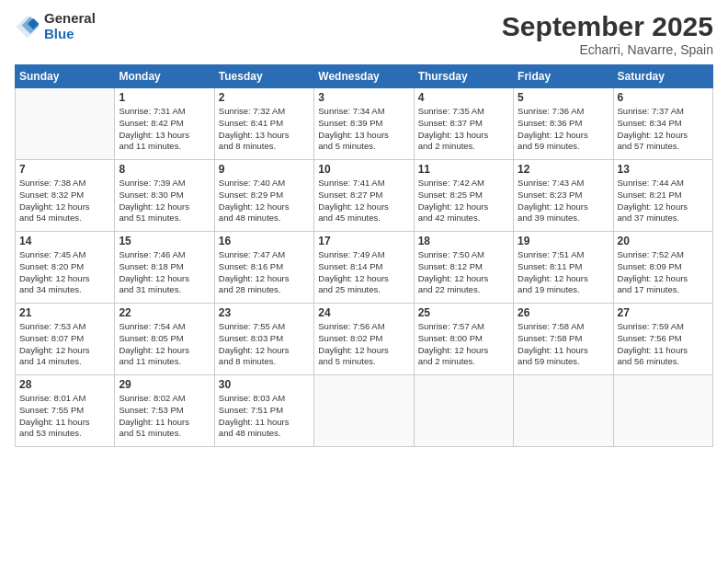 This screenshot has width=728, height=563. I want to click on header-row: Sunday Monday Tuesday Wednesday Thursday…, so click(364, 77).